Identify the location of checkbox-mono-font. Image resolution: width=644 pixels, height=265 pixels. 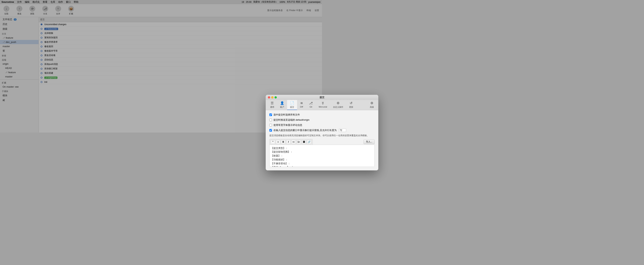
(271, 125).